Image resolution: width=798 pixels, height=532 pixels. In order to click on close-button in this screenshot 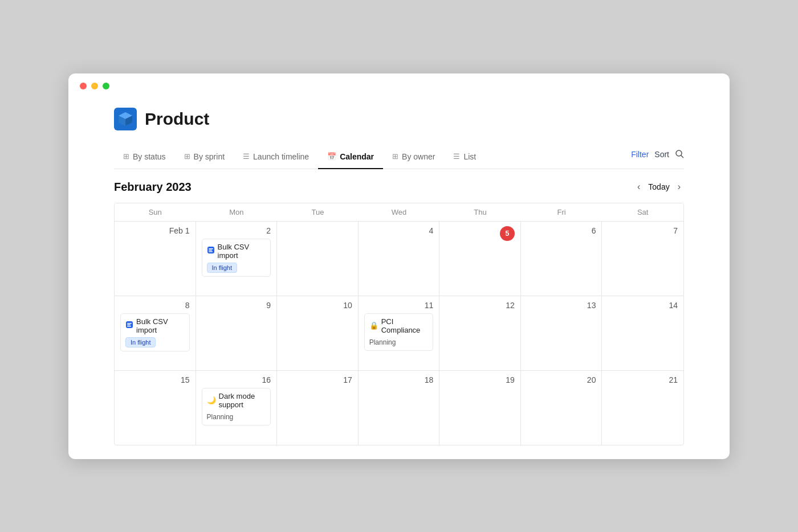, I will do `click(83, 86)`.